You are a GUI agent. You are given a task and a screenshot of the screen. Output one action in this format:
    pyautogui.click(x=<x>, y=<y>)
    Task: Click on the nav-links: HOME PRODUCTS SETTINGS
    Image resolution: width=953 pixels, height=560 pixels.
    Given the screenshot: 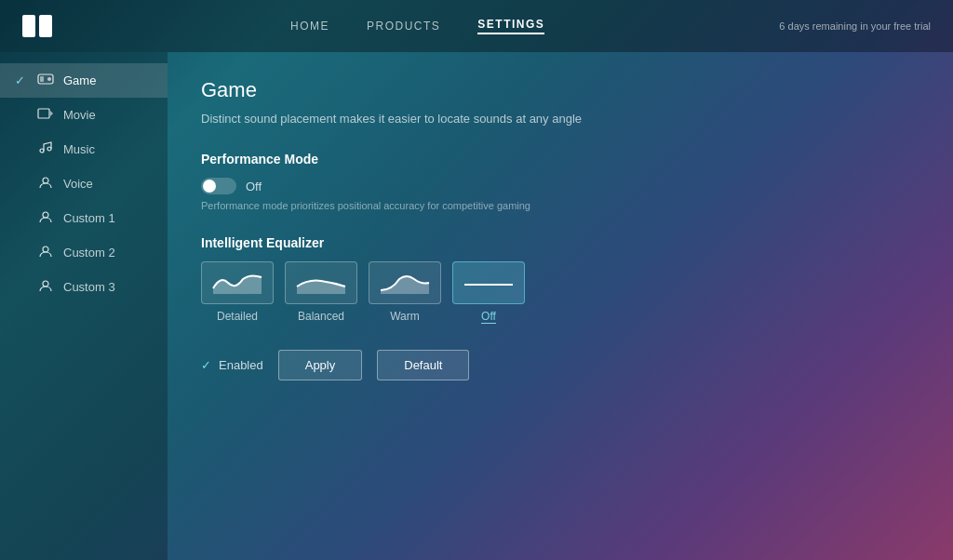 What is the action you would take?
    pyautogui.click(x=417, y=26)
    